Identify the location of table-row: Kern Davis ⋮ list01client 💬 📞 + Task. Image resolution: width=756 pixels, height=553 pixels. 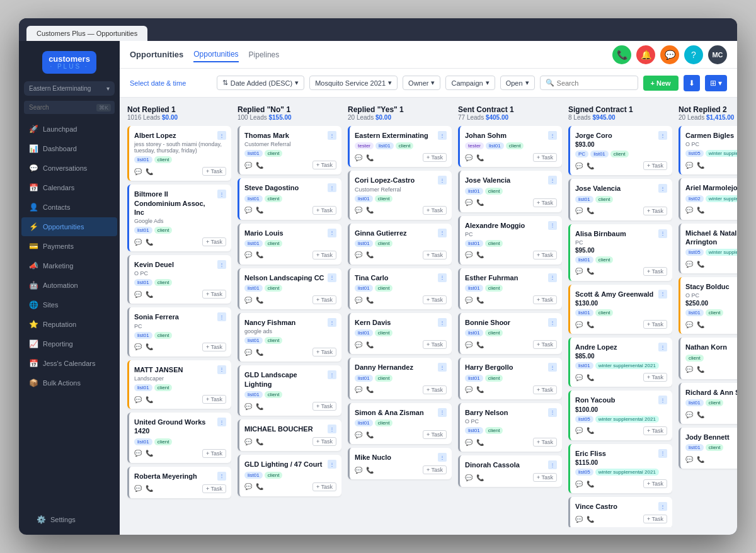
(399, 334).